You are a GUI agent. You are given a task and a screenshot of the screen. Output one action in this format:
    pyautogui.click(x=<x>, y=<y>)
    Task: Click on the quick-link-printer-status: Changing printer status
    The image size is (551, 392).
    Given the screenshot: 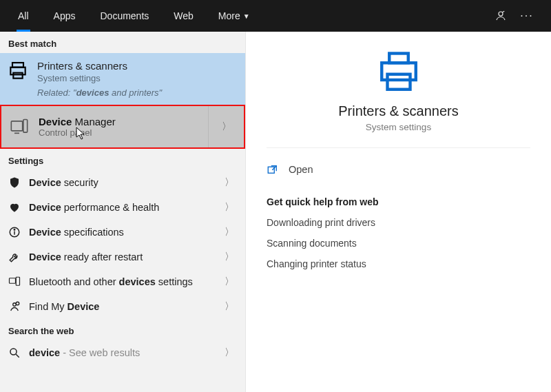 What is the action you would take?
    pyautogui.click(x=398, y=264)
    